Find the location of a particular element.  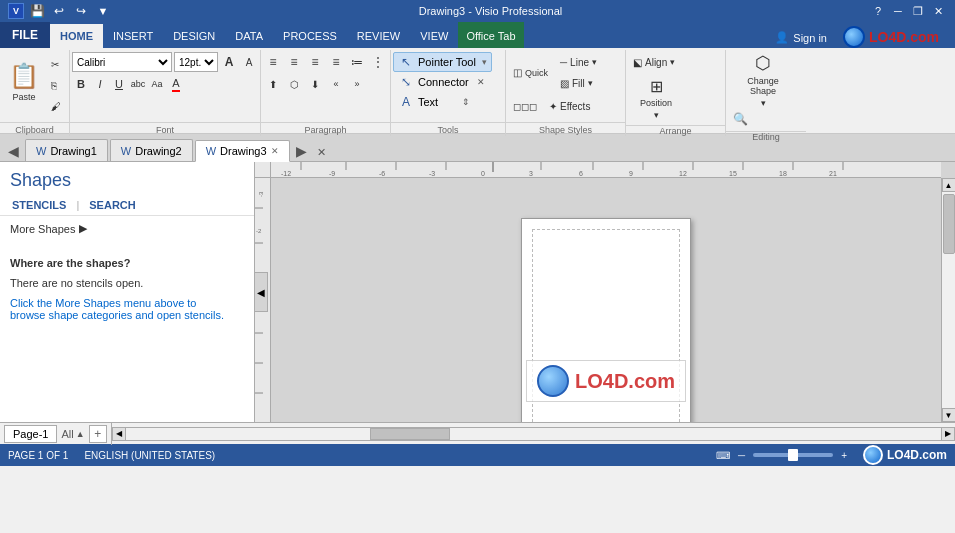

doc-tab-close-drawing3: ✕ is located at coordinates (275, 151).